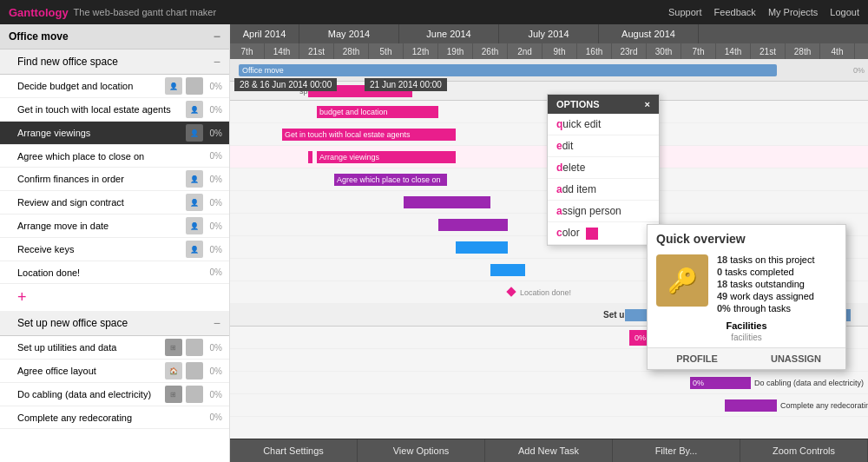  Describe the element at coordinates (735, 12) in the screenshot. I see `nav-feedback: Feedback` at that location.